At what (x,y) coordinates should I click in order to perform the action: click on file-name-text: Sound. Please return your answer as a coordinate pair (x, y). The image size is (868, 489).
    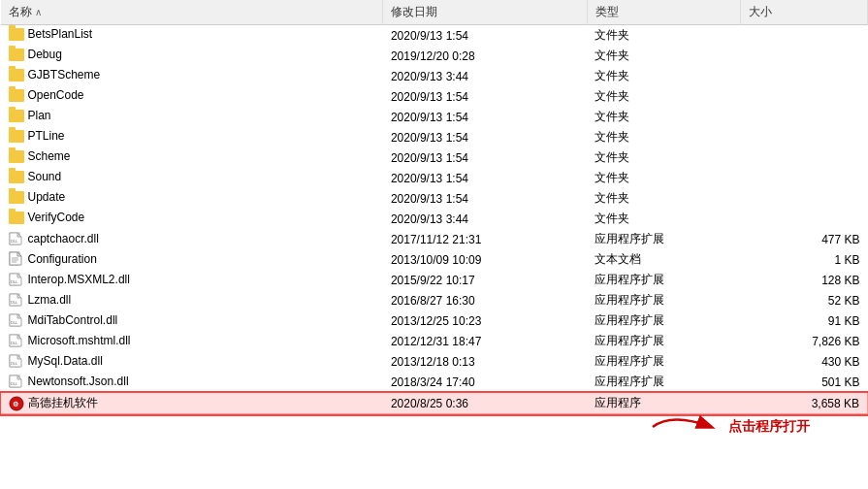
    Looking at the image, I should click on (45, 177).